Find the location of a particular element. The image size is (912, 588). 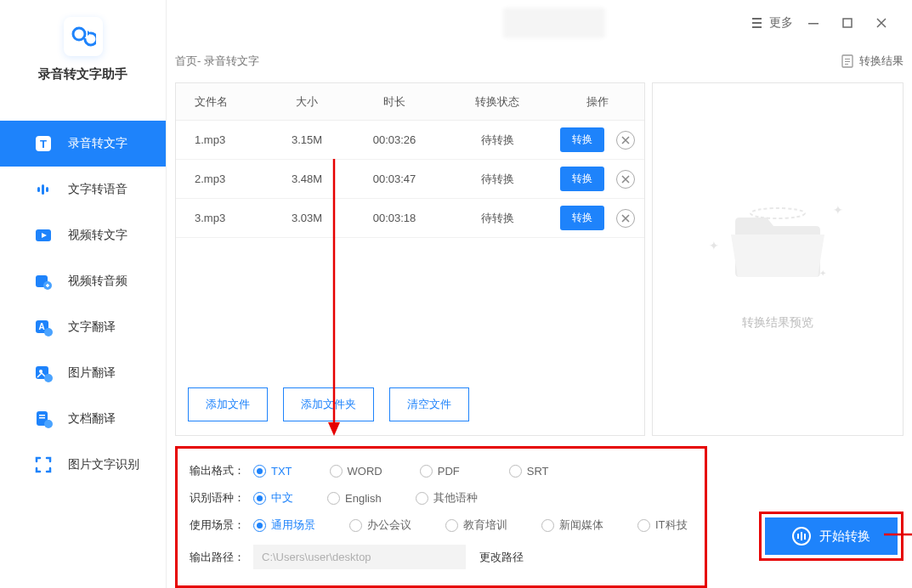

radio-other-lang: 其他语种 is located at coordinates (447, 498).